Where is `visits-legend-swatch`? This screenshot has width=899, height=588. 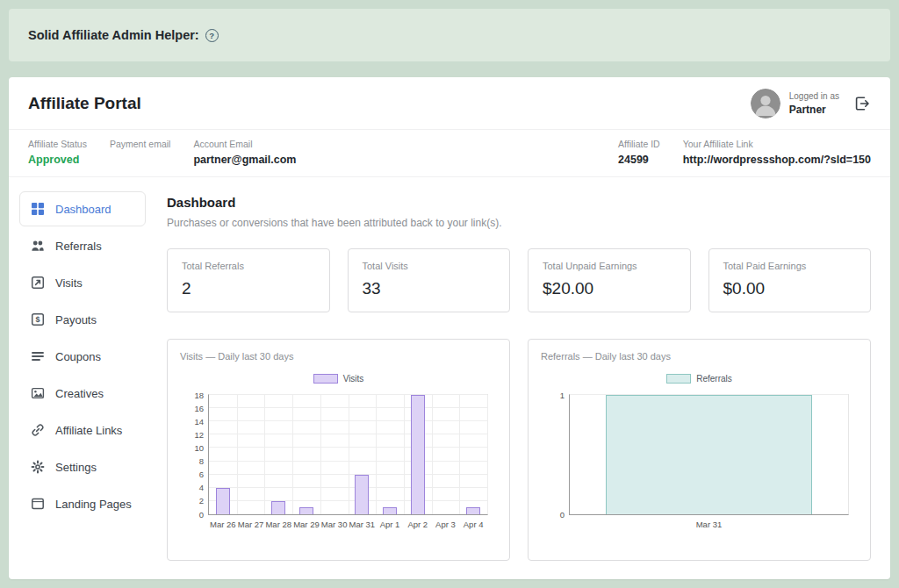 visits-legend-swatch is located at coordinates (326, 379).